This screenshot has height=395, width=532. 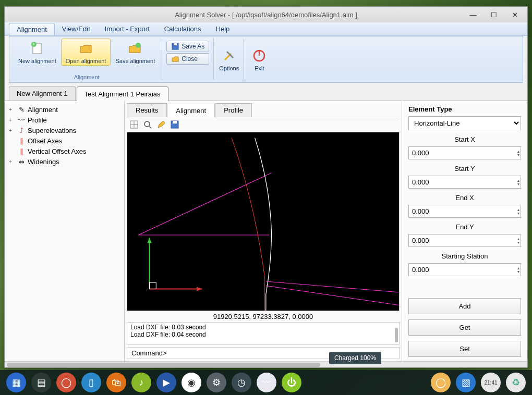 What do you see at coordinates (515, 15) in the screenshot?
I see `close-window-button: ✕` at bounding box center [515, 15].